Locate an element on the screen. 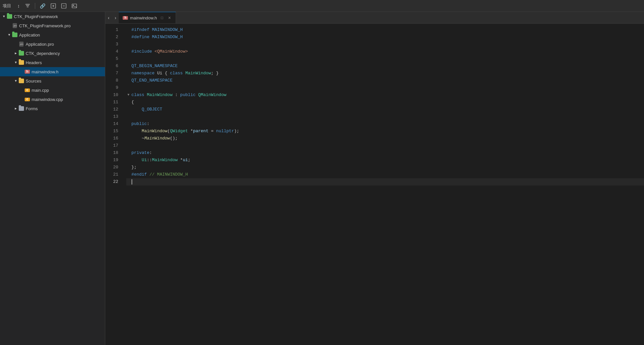  line-num-20: 20 is located at coordinates (114, 167).